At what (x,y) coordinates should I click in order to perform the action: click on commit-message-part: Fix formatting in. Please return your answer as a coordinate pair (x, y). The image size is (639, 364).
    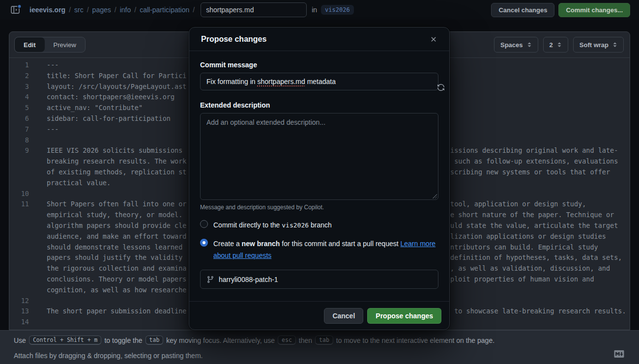
    Looking at the image, I should click on (232, 82).